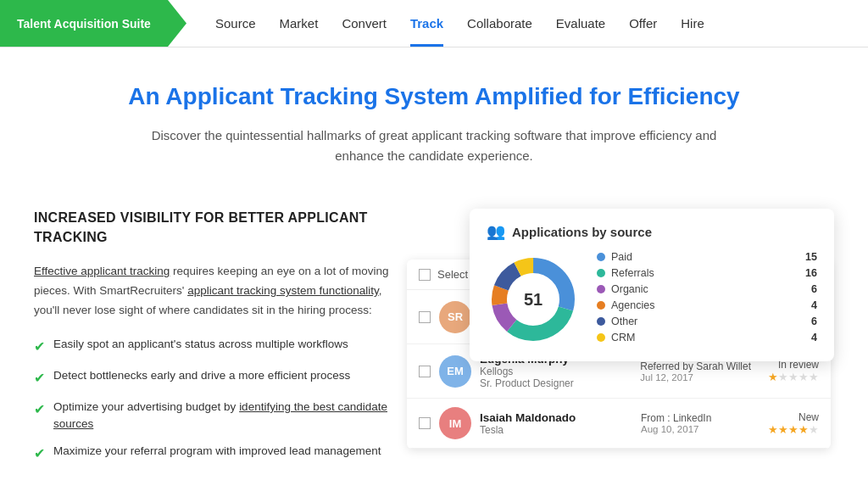 The width and height of the screenshot is (868, 497). Describe the element at coordinates (695, 371) in the screenshot. I see `candidate-meta-eugenia: Referred by Sarah Willet Jul 12, 2017` at that location.